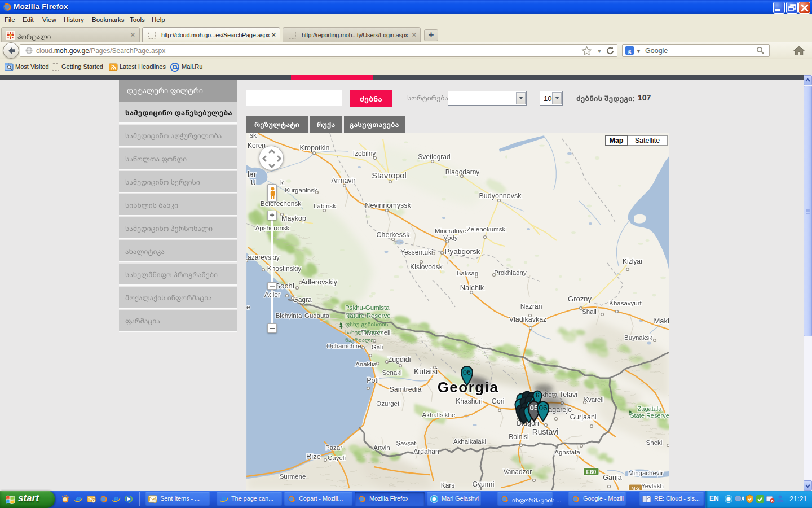 Image resolution: width=812 pixels, height=508 pixels. Describe the element at coordinates (364, 154) in the screenshot. I see `svg-text: Izobilny` at that location.